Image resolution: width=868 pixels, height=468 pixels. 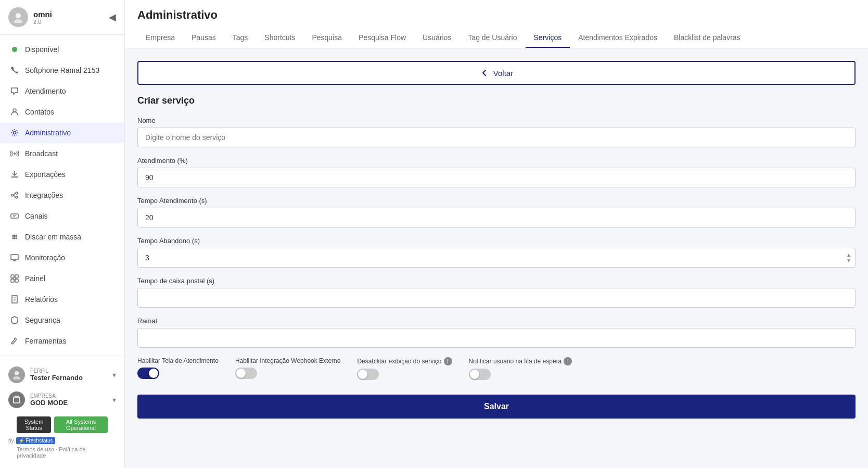 I want to click on ramal-input, so click(x=496, y=338).